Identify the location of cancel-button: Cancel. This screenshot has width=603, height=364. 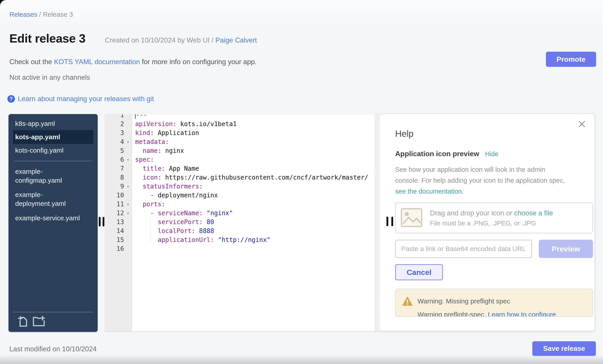
(419, 272).